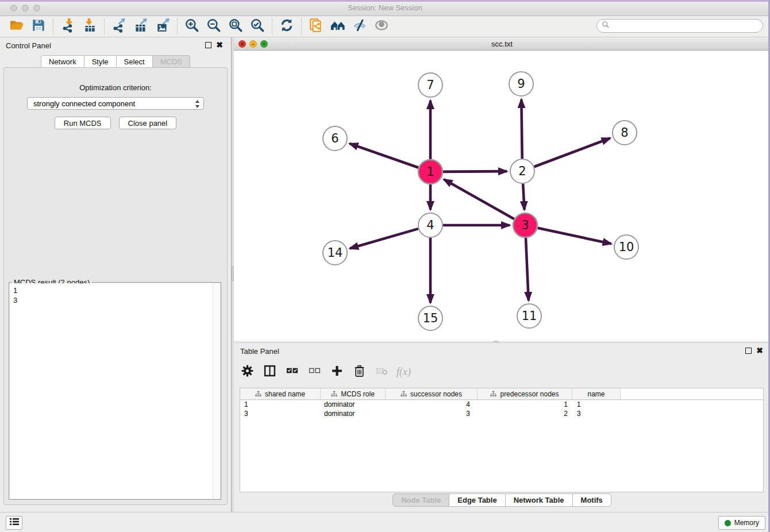  Describe the element at coordinates (382, 26) in the screenshot. I see `eye-icon` at that location.